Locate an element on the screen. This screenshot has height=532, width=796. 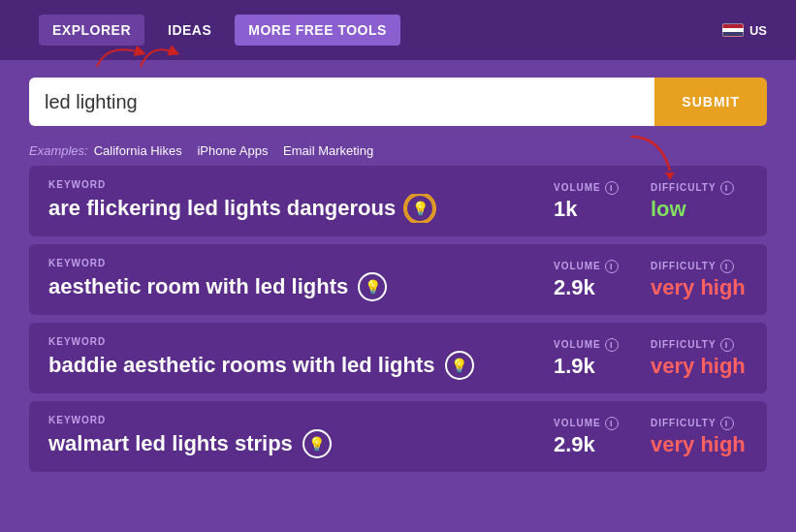
search-input is located at coordinates (341, 102).